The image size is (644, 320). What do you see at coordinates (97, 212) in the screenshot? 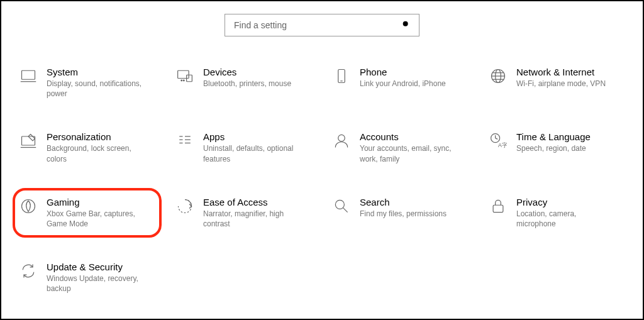
I see `tile-text: Gaming Xbox Game Bar, captures, Game Mod…` at bounding box center [97, 212].